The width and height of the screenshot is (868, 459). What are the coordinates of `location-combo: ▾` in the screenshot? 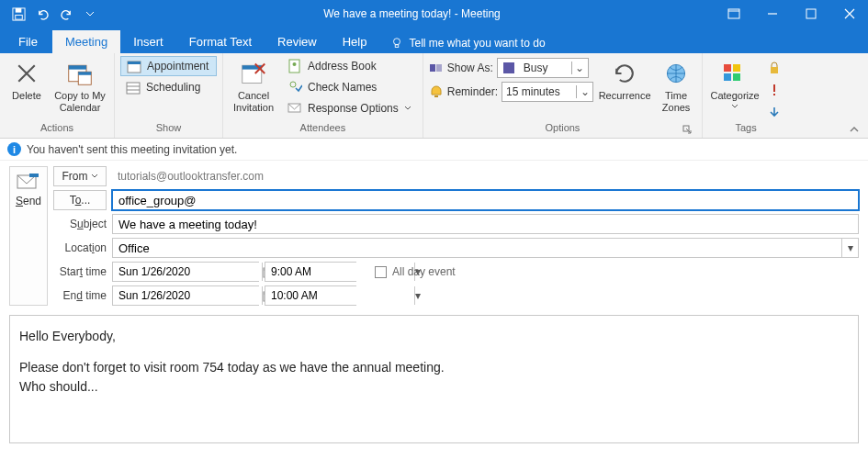 It's located at (485, 248).